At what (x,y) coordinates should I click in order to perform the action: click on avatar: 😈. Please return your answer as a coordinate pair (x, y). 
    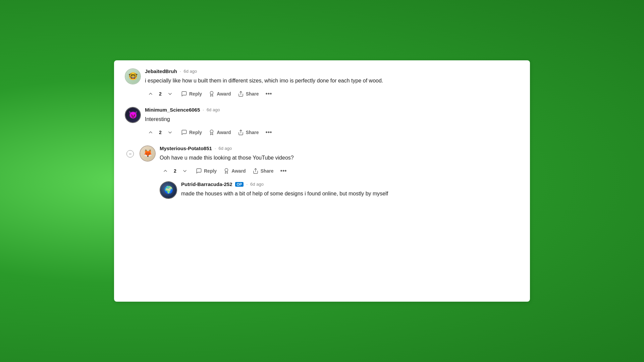
    Looking at the image, I should click on (133, 115).